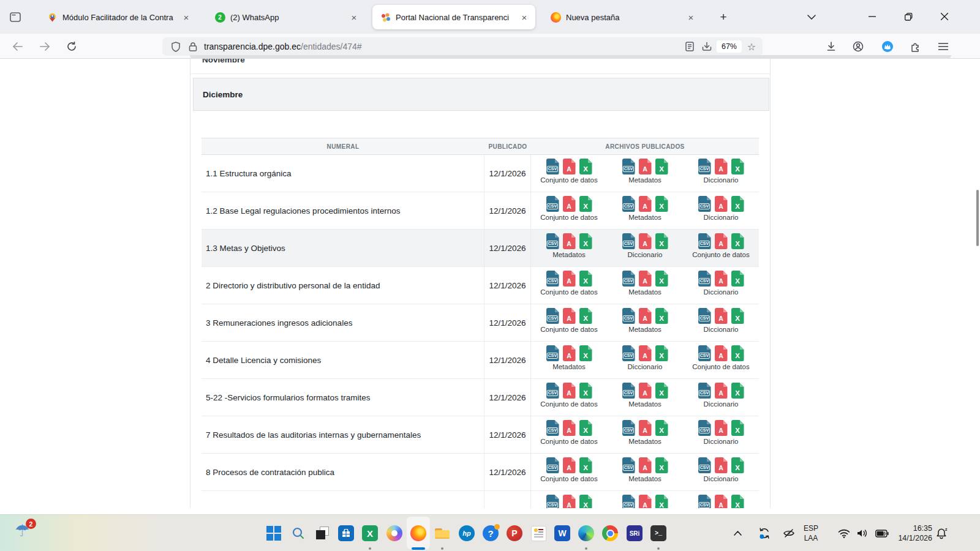  What do you see at coordinates (346, 533) in the screenshot?
I see `microsoft-store-button` at bounding box center [346, 533].